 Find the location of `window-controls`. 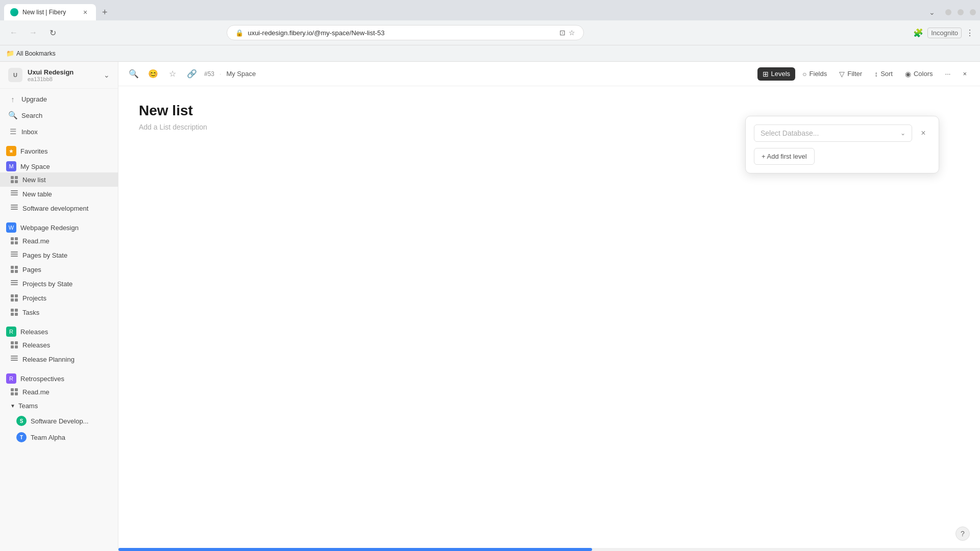

window-controls is located at coordinates (961, 12).